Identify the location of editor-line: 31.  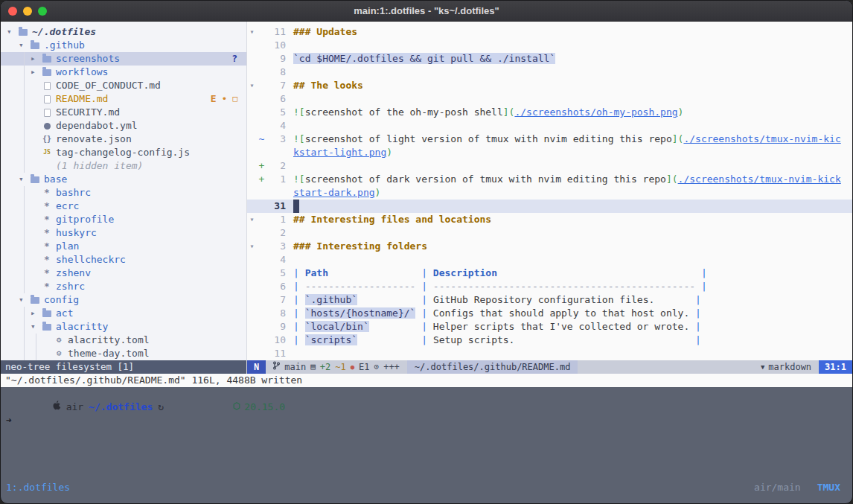
(549, 206).